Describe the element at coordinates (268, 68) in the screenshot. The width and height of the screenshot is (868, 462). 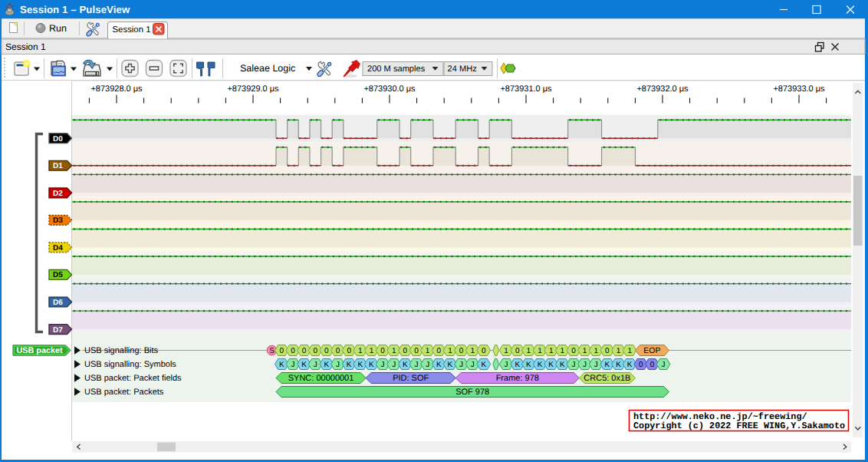
I see `svg-text: Saleae Logic` at that location.